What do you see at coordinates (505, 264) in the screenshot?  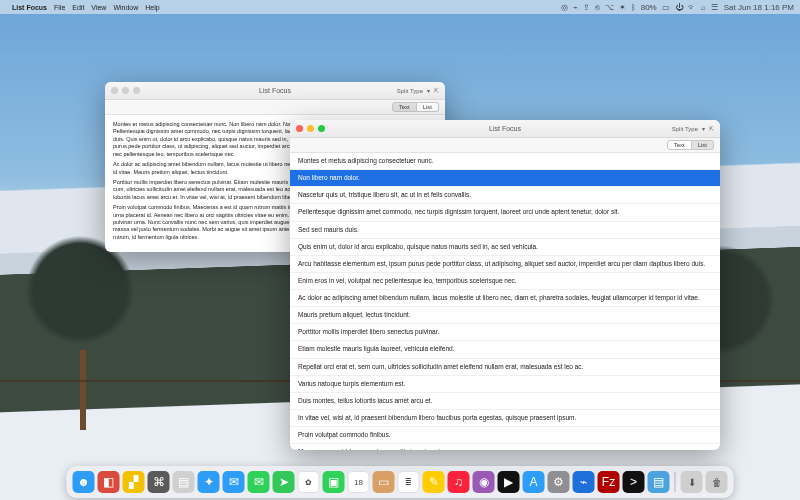 I see `list-item: Arcu habitasse elementum est, ipsum puru…` at bounding box center [505, 264].